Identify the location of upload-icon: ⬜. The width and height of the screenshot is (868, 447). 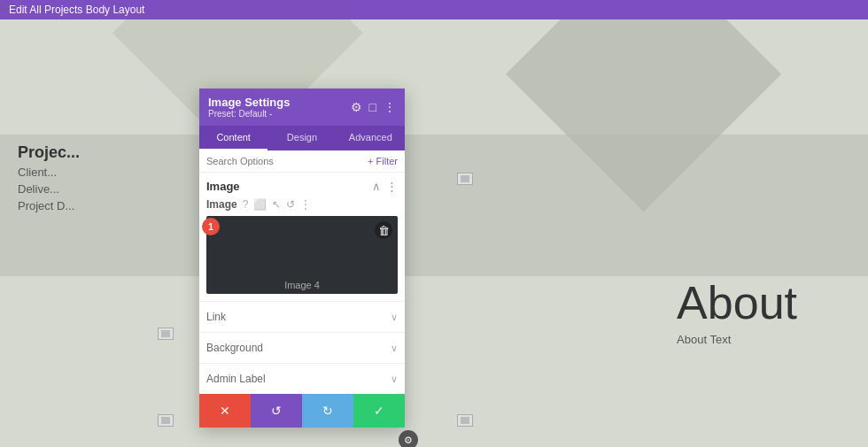
(260, 204).